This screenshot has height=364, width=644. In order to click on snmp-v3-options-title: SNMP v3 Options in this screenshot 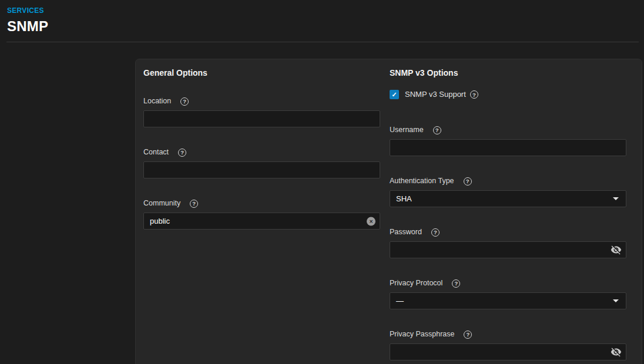, I will do `click(508, 73)`.